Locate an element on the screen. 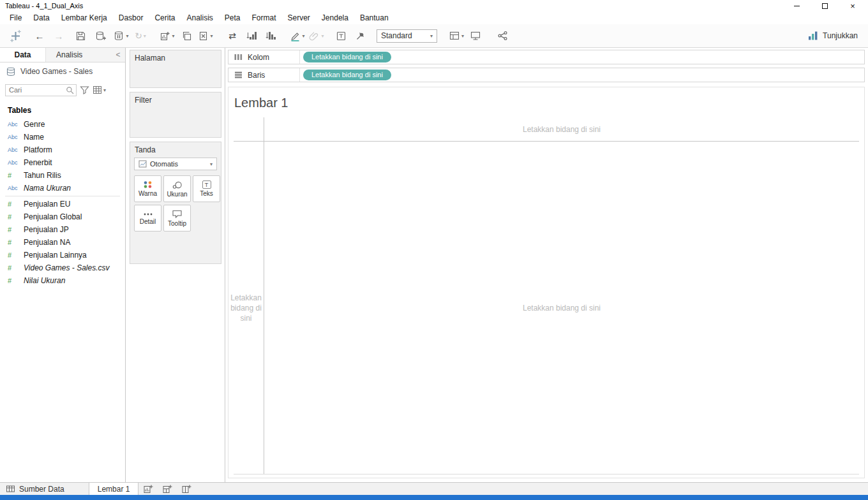 The height and width of the screenshot is (500, 868). new-worksheet-tab-button is located at coordinates (148, 489).